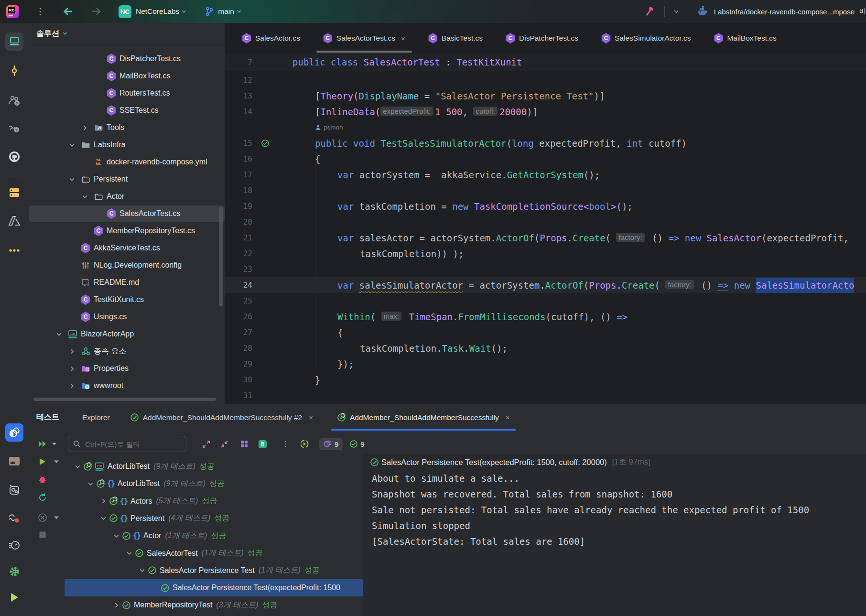 The image size is (866, 616). Describe the element at coordinates (271, 38) in the screenshot. I see `editor-tab-salesactor-cs: CSalesActor.cs` at that location.